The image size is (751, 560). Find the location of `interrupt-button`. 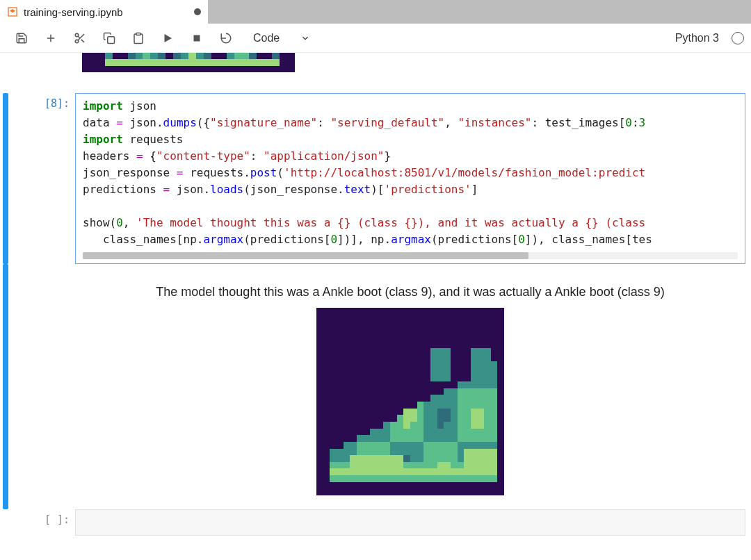

interrupt-button is located at coordinates (197, 38).